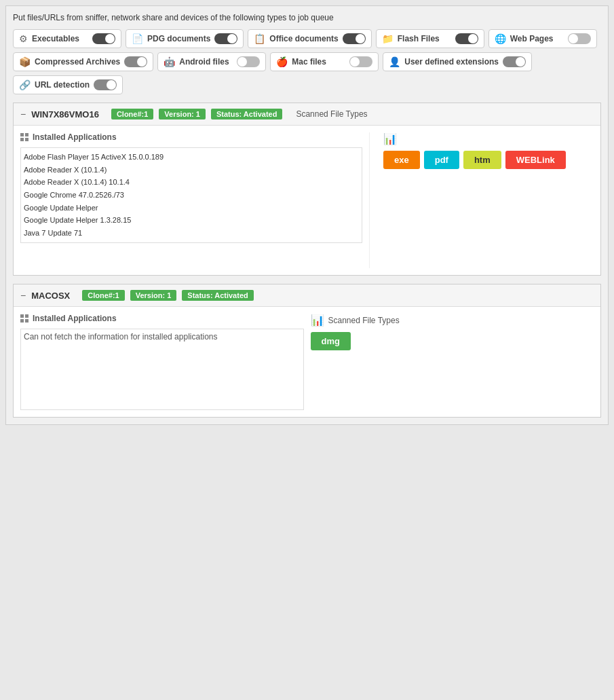 The width and height of the screenshot is (614, 700). Describe the element at coordinates (307, 18) in the screenshot. I see `header-description: Put files/URLs from sniffer, network sha…` at that location.